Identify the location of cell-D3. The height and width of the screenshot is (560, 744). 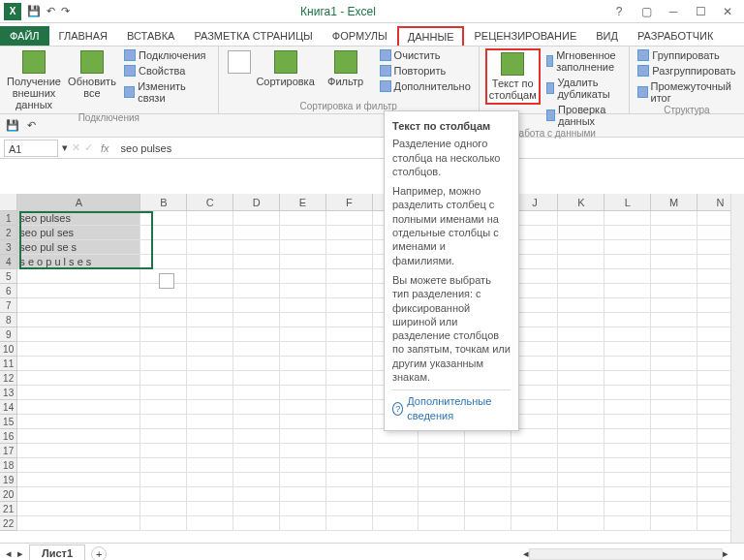
(257, 248).